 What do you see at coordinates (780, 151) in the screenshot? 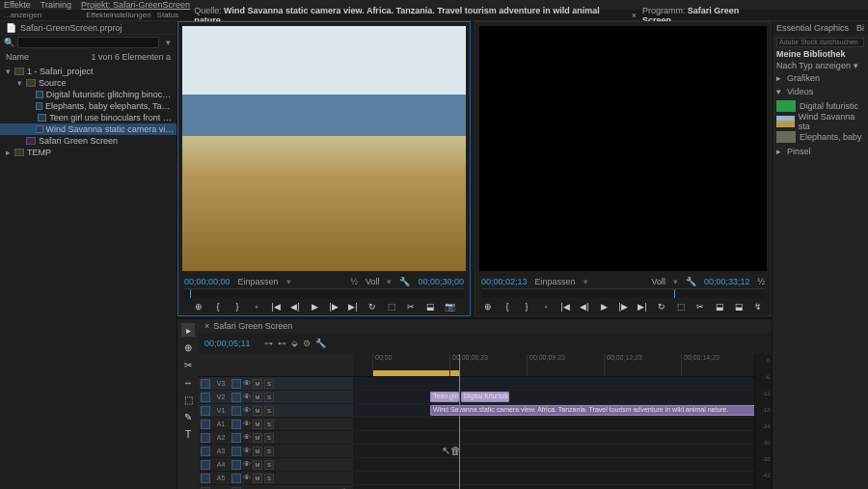
I see `chevron-right-icon: ▸` at bounding box center [780, 151].